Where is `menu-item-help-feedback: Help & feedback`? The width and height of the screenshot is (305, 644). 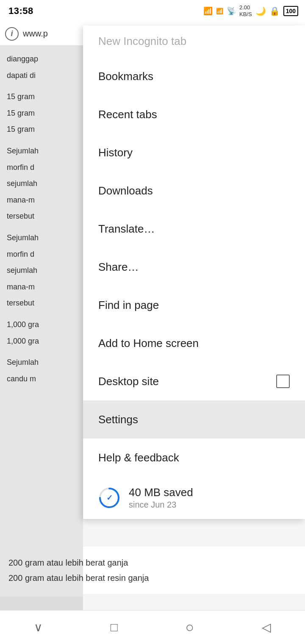
menu-item-help-feedback: Help & feedback is located at coordinates (194, 458).